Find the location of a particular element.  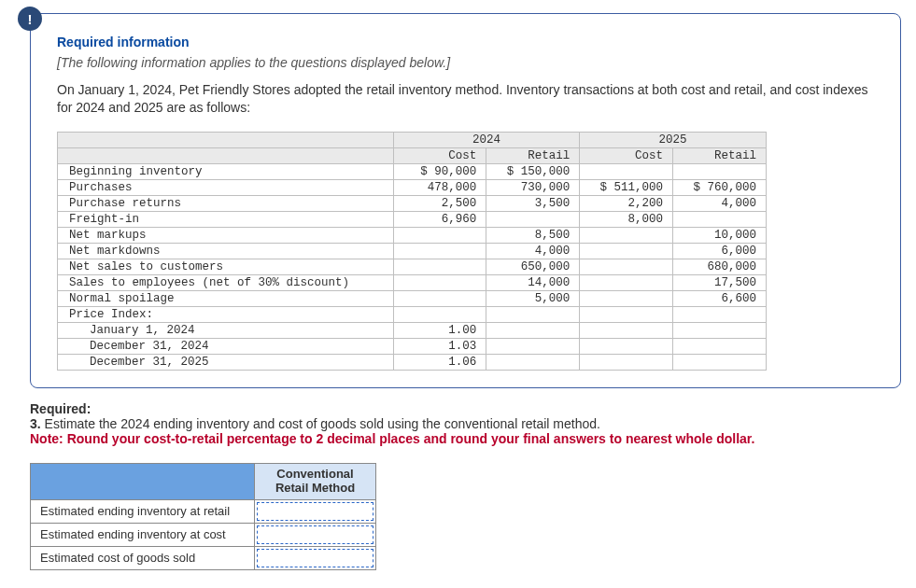

ending-inventory-retail-input is located at coordinates (316, 511).